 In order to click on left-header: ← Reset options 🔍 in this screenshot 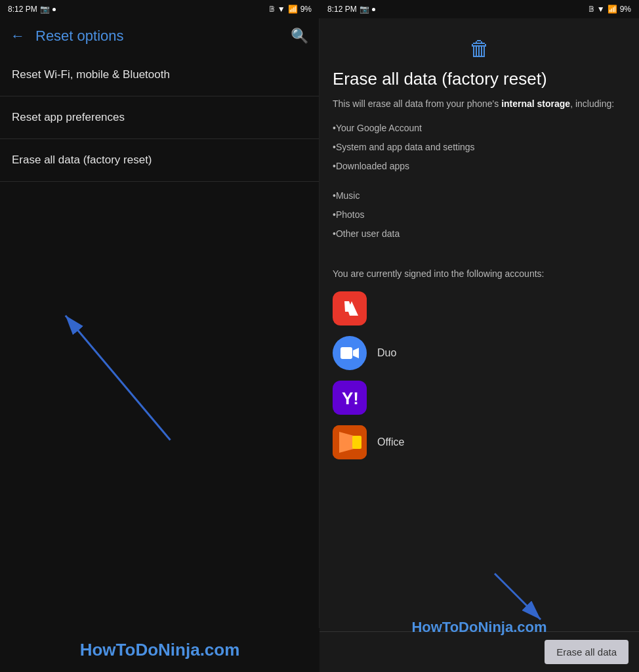, I will do `click(159, 36)`.